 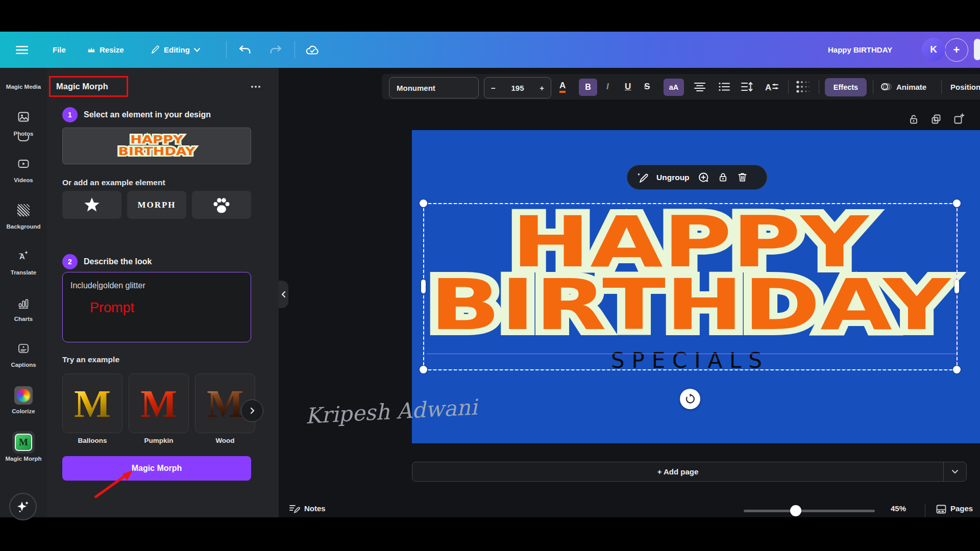 I want to click on photos-icon, so click(x=23, y=117).